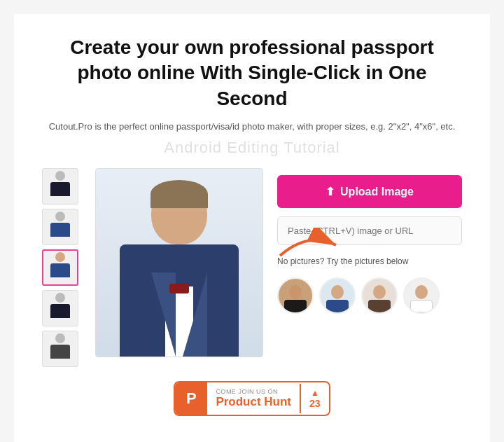 The height and width of the screenshot is (442, 504). I want to click on product-hunt-banner: P COME JOIN US ON Product Hunt ▲ 23, so click(252, 399).